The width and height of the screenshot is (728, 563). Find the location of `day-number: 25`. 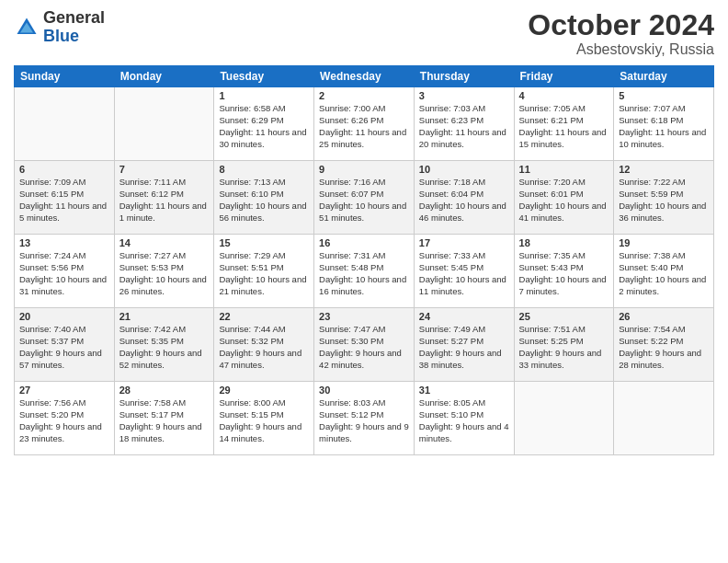

day-number: 25 is located at coordinates (564, 316).